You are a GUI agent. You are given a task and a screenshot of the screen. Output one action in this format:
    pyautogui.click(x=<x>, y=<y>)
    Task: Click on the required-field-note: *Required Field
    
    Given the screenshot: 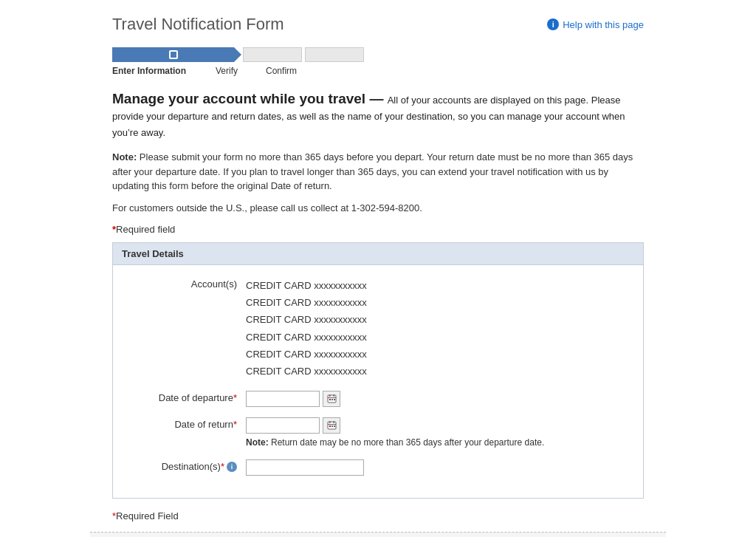 What is the action you would take?
    pyautogui.click(x=378, y=516)
    